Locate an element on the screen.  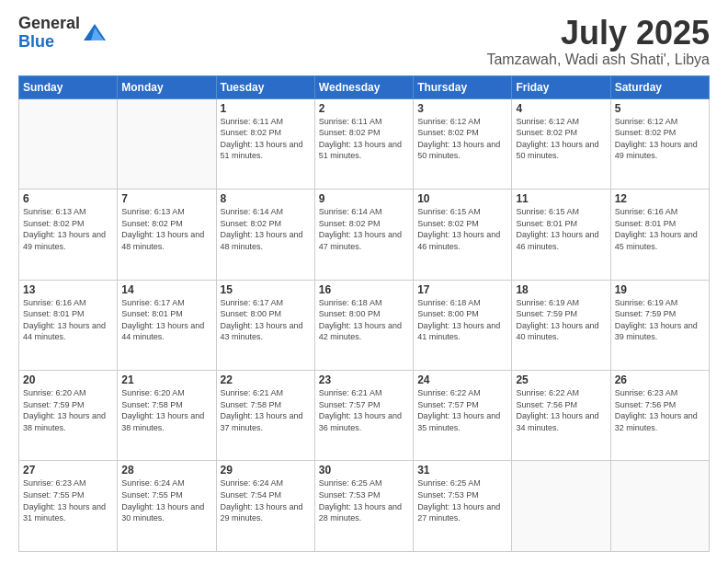
calendar-cell: 31Sunrise: 6:25 AMSunset: 7:53 PMDayligh… is located at coordinates (463, 506).